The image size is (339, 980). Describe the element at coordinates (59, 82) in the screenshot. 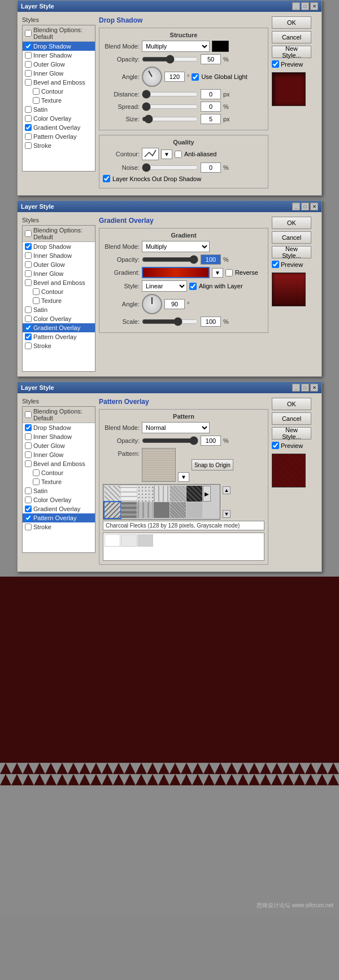

I see `sidebar-bevel-emboss-1: Bevel and Emboss` at that location.